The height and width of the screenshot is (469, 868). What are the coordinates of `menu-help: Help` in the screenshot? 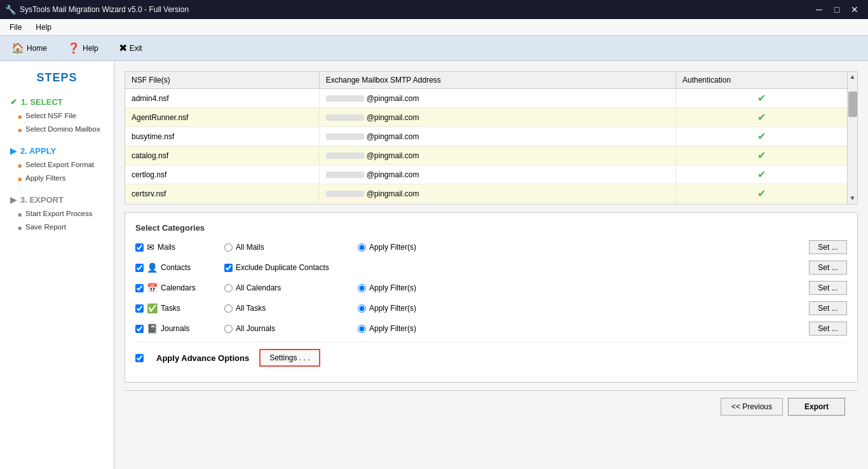 It's located at (43, 27).